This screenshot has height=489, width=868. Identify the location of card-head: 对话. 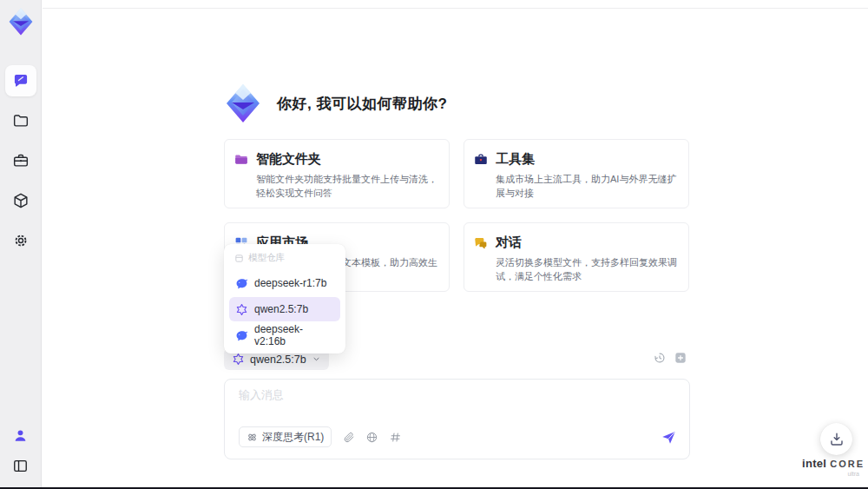
(578, 243).